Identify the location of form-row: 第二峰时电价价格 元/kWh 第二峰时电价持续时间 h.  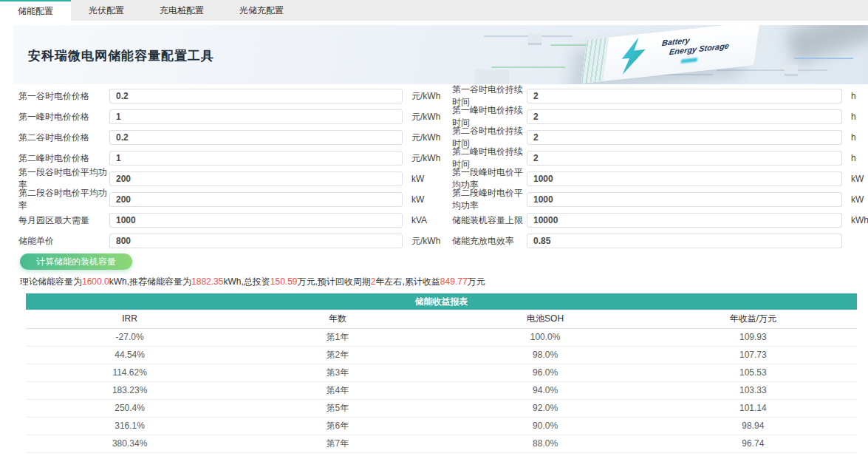
(443, 158).